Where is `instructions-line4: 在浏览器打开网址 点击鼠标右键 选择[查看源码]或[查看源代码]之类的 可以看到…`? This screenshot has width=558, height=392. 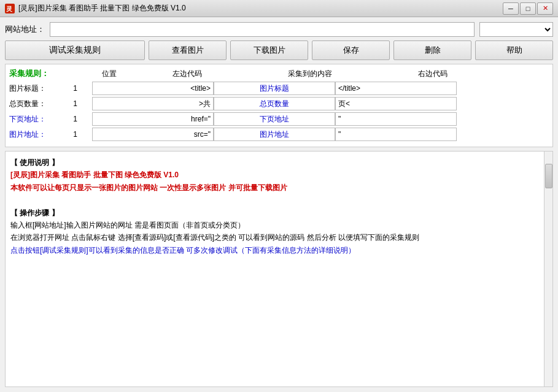
instructions-line4: 在浏览器打开网址 点击鼠标右键 选择[查看源码]或[查看源代码]之类的 可以看到… is located at coordinates (275, 237).